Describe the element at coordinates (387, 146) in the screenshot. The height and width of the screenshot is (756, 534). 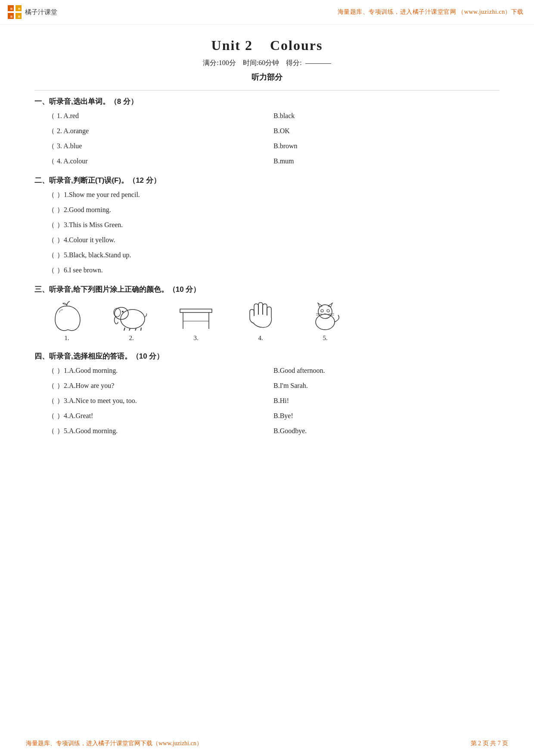
I see `q-option-b: B.brown` at that location.